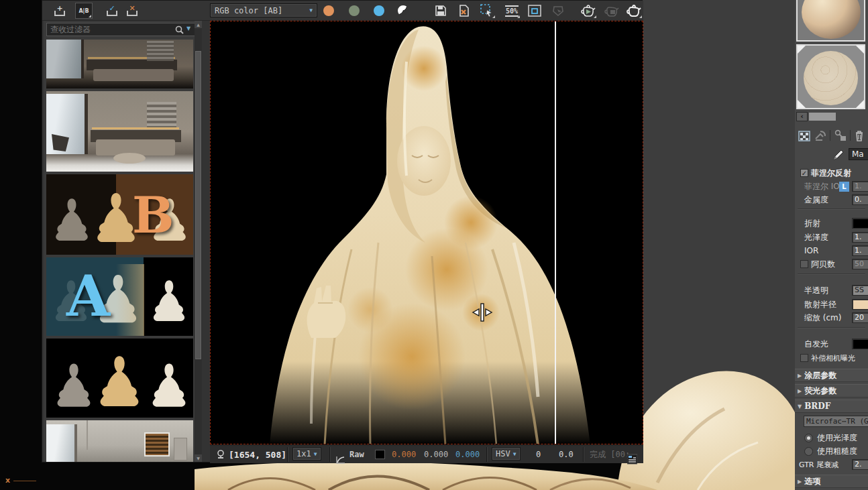 The height and width of the screenshot is (490, 868). Describe the element at coordinates (804, 173) in the screenshot. I see `fresnel-checkbox: ✓` at that location.